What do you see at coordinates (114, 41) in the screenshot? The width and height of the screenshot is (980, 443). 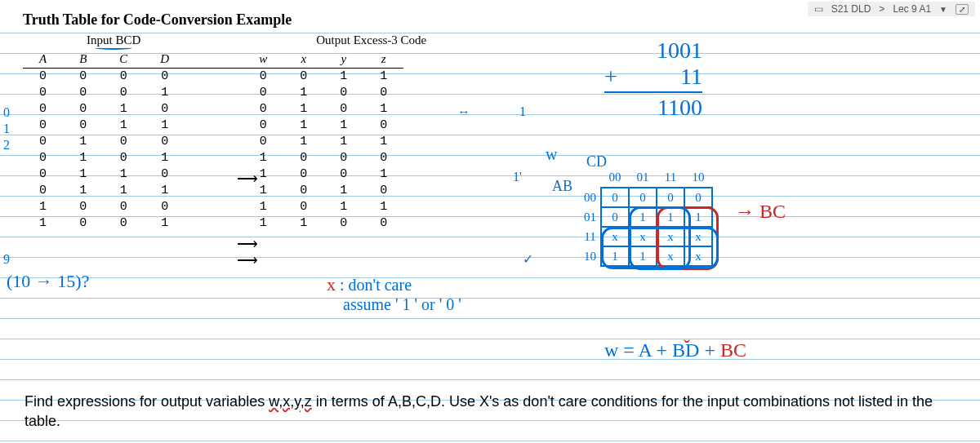 I see `input-group-header: Input BCD` at bounding box center [114, 41].